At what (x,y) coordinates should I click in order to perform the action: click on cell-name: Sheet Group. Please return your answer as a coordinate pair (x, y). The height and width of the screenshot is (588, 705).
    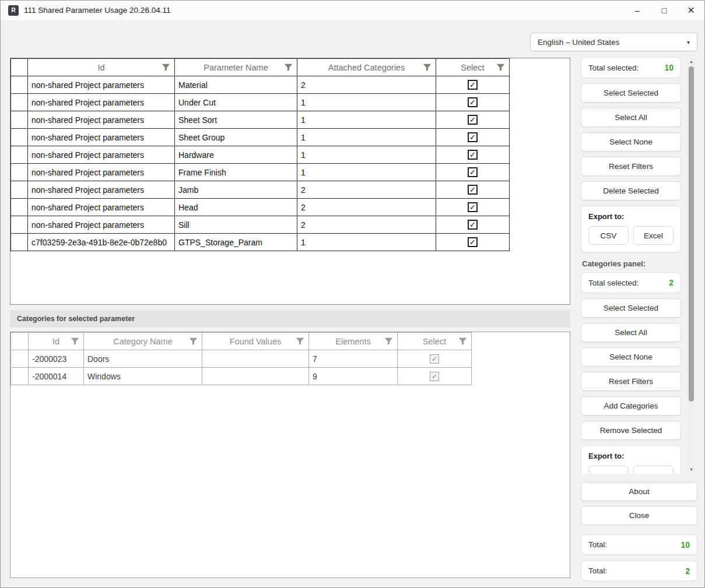
    Looking at the image, I should click on (236, 138).